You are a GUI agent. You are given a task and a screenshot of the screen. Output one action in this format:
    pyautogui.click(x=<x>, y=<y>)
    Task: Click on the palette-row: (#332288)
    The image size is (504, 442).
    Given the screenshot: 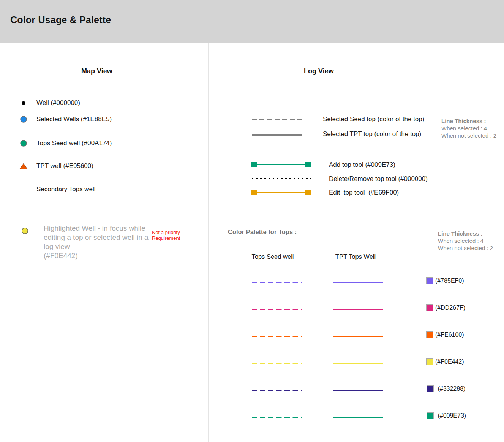 What is the action you would take?
    pyautogui.click(x=446, y=389)
    